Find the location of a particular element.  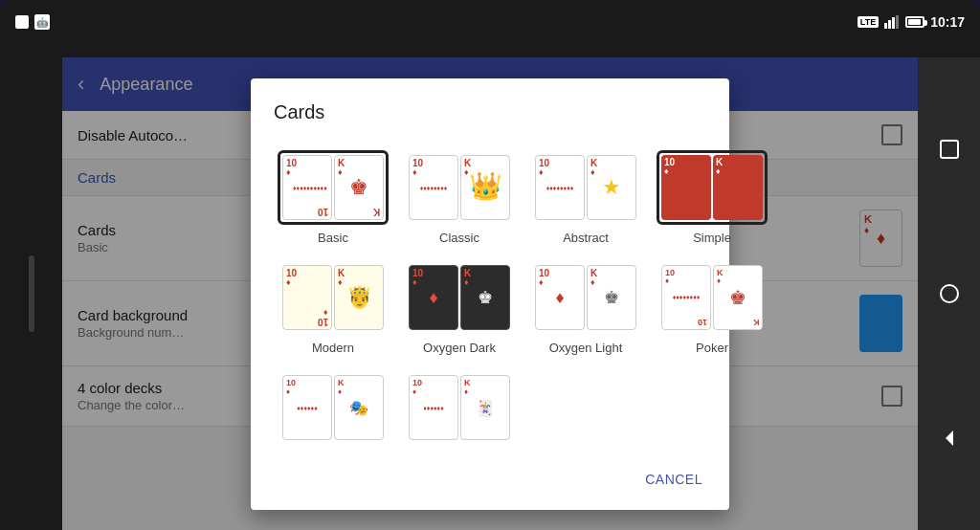

battery-icon is located at coordinates (915, 22).